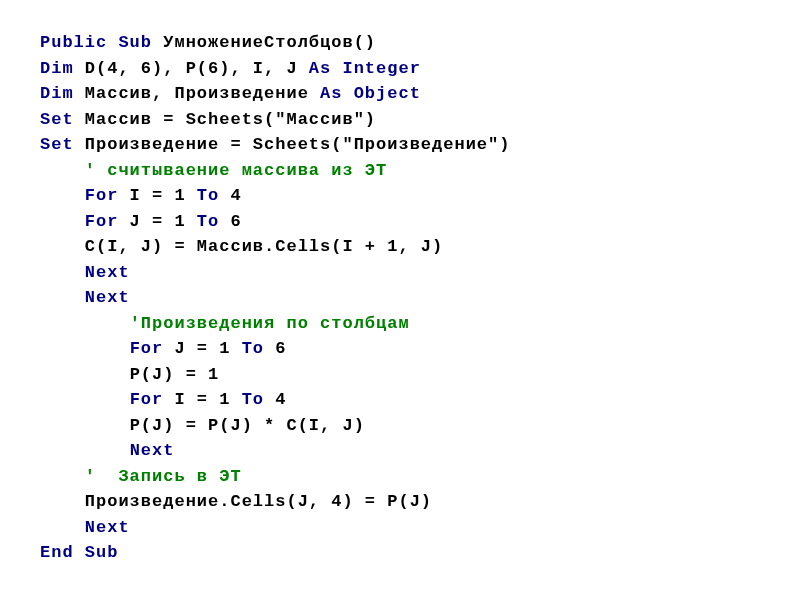  What do you see at coordinates (164, 476) in the screenshot?
I see `comment: ' Запись в ЭТ` at bounding box center [164, 476].